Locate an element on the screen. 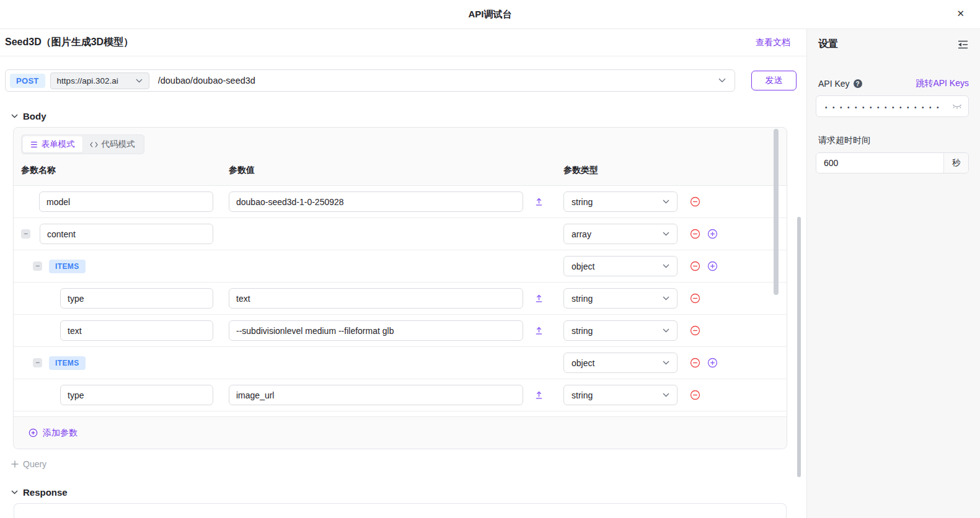 Image resolution: width=980 pixels, height=518 pixels. close-icon: ✕ is located at coordinates (961, 14).